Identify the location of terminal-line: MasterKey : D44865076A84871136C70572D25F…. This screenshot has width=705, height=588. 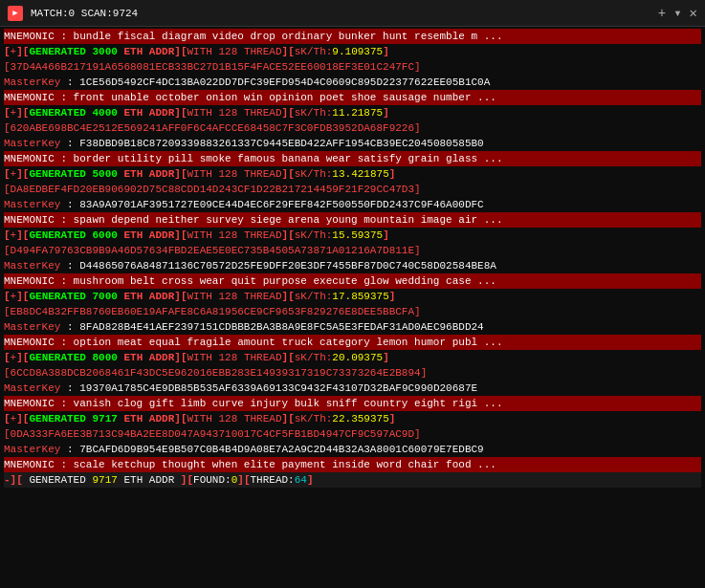
(352, 266).